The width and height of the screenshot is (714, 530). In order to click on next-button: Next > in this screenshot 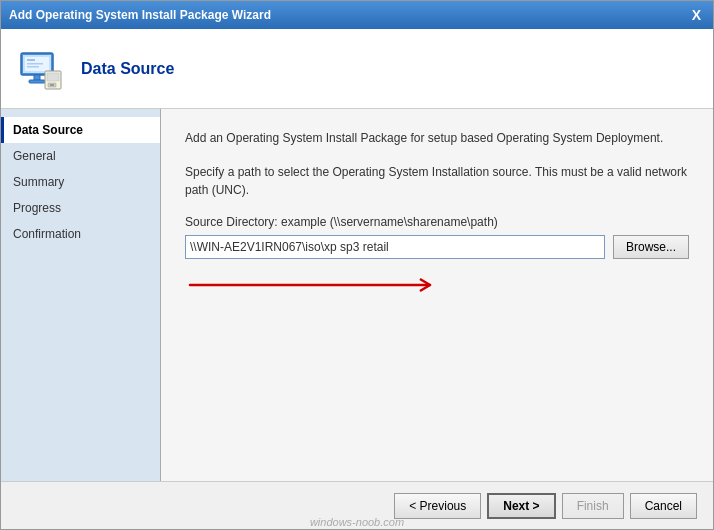, I will do `click(521, 506)`.